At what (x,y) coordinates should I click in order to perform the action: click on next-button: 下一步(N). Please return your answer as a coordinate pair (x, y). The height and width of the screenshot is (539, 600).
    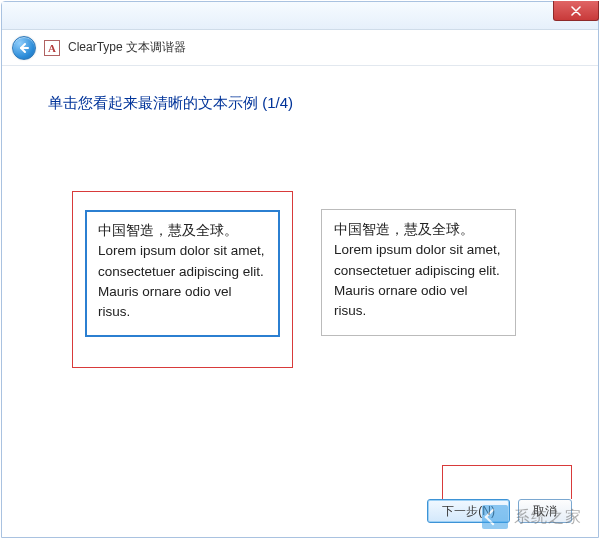
    Looking at the image, I should click on (468, 511).